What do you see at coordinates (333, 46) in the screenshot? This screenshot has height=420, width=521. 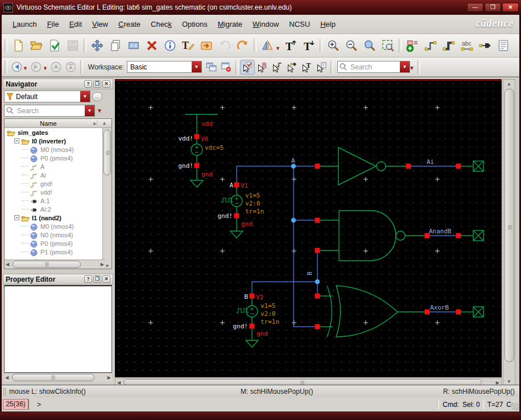 I see `zoom-in-button` at bounding box center [333, 46].